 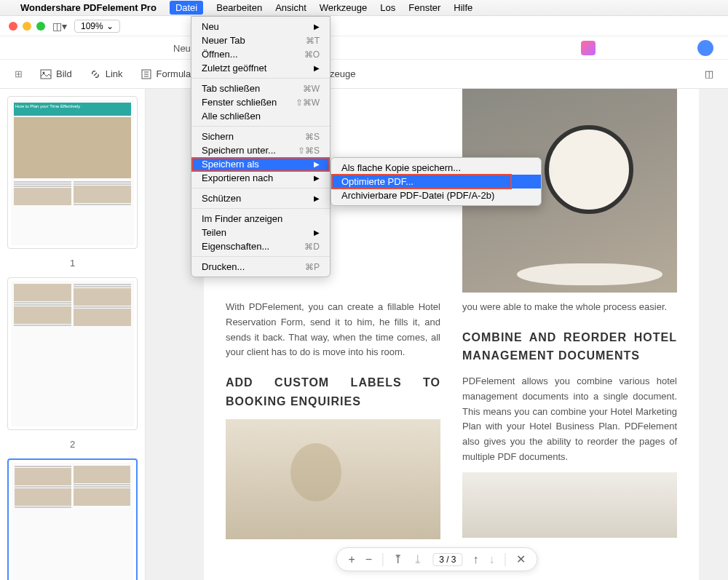 What do you see at coordinates (261, 26) in the screenshot?
I see `menu-item-neu: Neu▶` at bounding box center [261, 26].